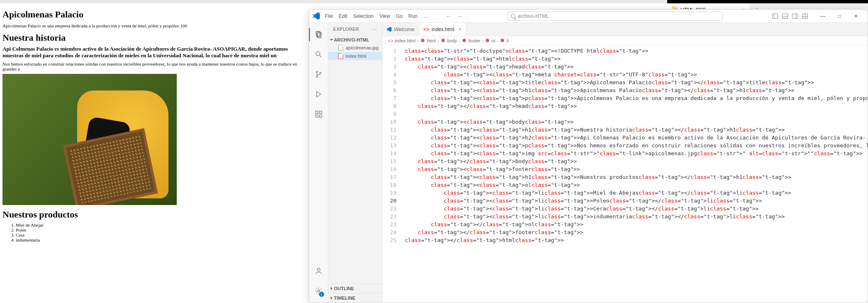 This screenshot has width=868, height=303. I want to click on list-item: Cera, so click(161, 235).